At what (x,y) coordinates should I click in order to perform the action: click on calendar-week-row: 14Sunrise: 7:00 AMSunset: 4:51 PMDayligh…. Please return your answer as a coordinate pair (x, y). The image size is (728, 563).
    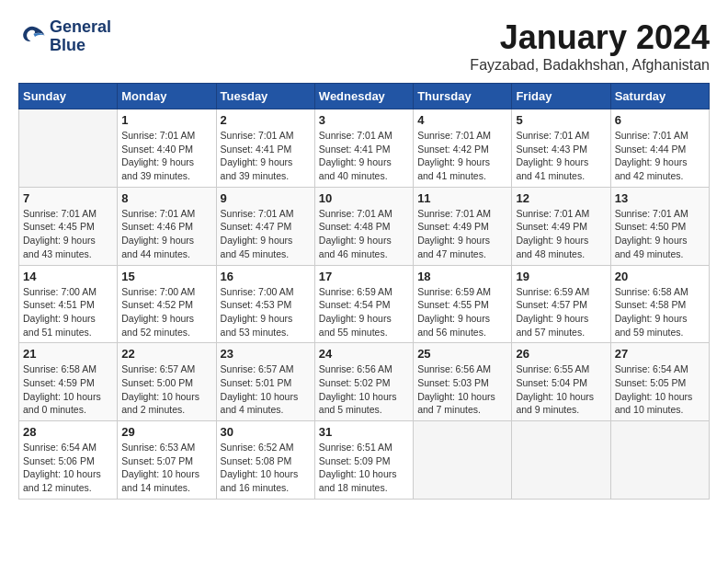
    Looking at the image, I should click on (364, 304).